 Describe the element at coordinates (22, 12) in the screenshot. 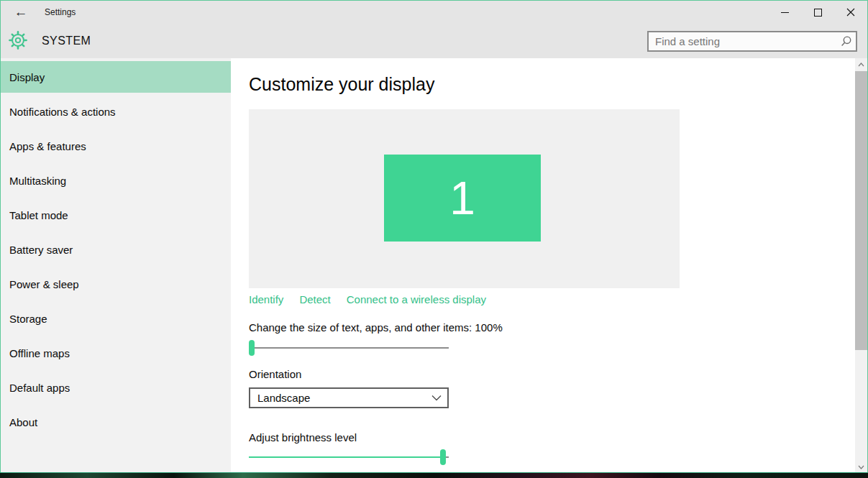

I see `back-arrow-icon: ←` at that location.